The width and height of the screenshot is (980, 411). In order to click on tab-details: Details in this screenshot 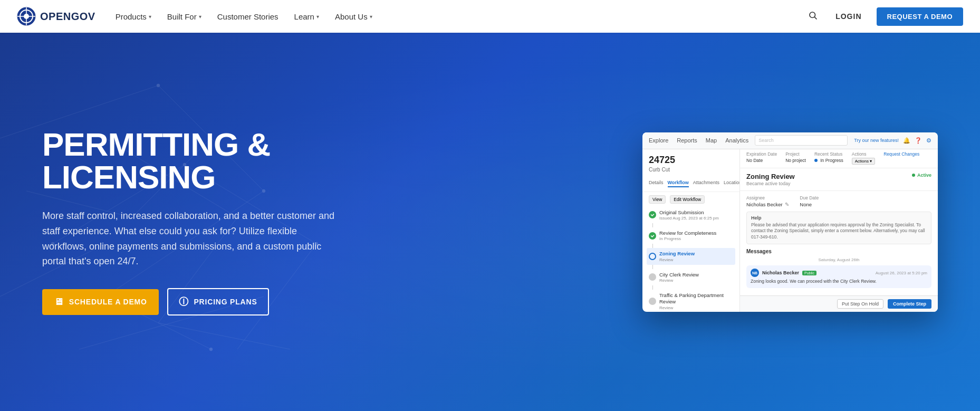, I will do `click(656, 183)`.